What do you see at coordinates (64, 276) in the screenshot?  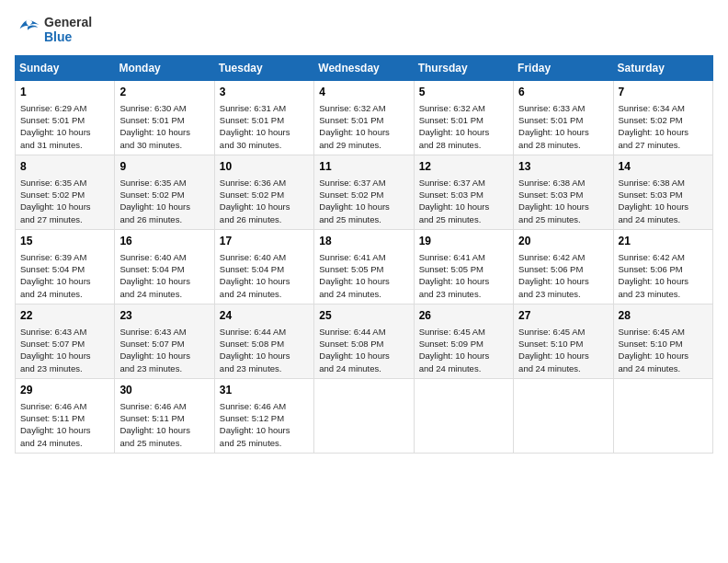 I see `day-info: Sunrise: 6:39 AMSunset: 5:04 PMDaylight:…` at bounding box center [64, 276].